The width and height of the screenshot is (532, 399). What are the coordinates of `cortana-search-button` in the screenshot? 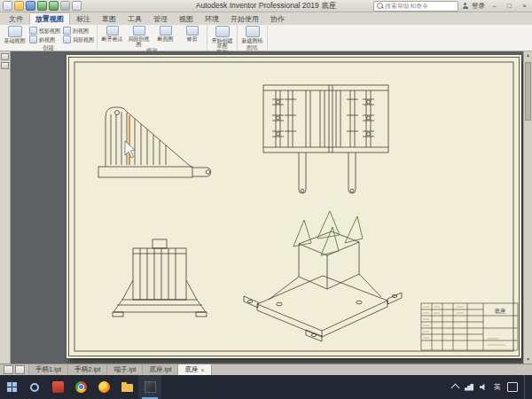 It's located at (35, 387).